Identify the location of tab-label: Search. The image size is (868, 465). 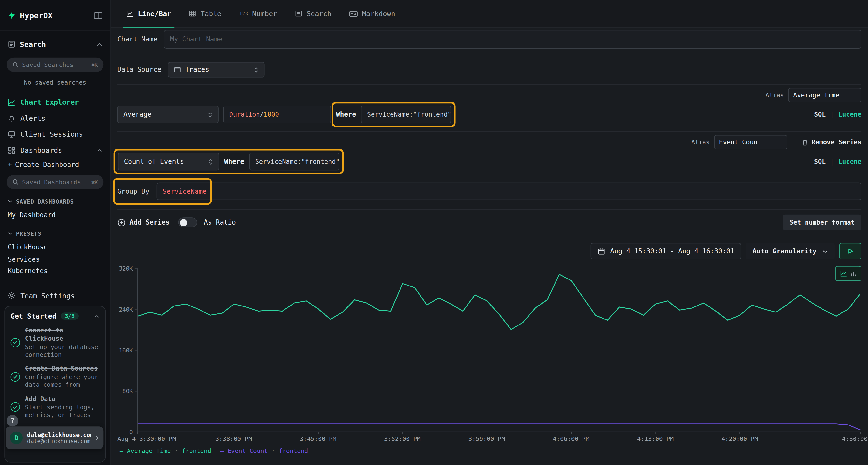
(319, 13).